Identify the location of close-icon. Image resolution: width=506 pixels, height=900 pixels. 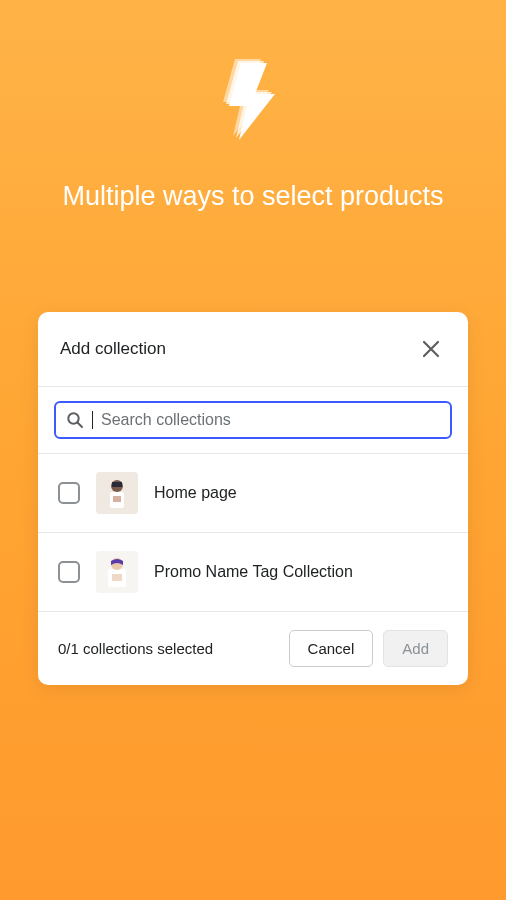
(431, 349).